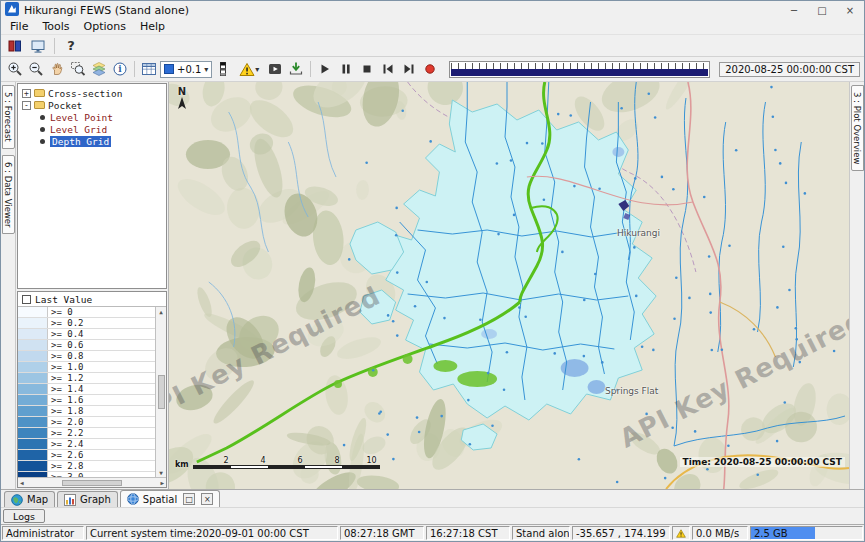  I want to click on record-icon, so click(430, 69).